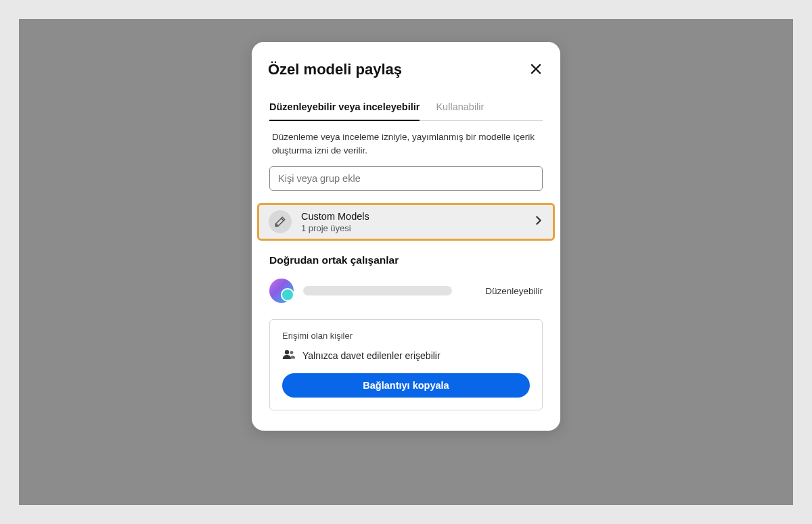  I want to click on access-card: Erişimi olan kişiler Yalnızca davet edil…, so click(406, 365).